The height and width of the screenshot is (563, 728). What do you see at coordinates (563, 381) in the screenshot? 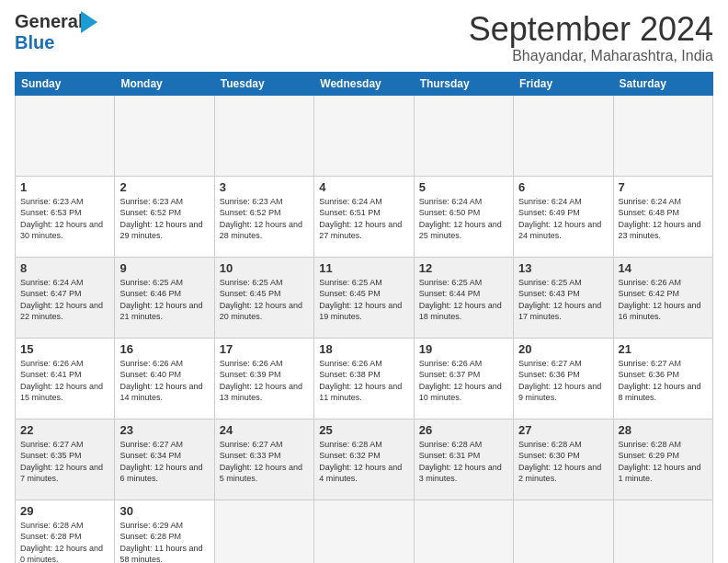
I see `day-info: Sunrise: 6:27 AMSunset: 6:36 PMDaylight:…` at bounding box center [563, 381].